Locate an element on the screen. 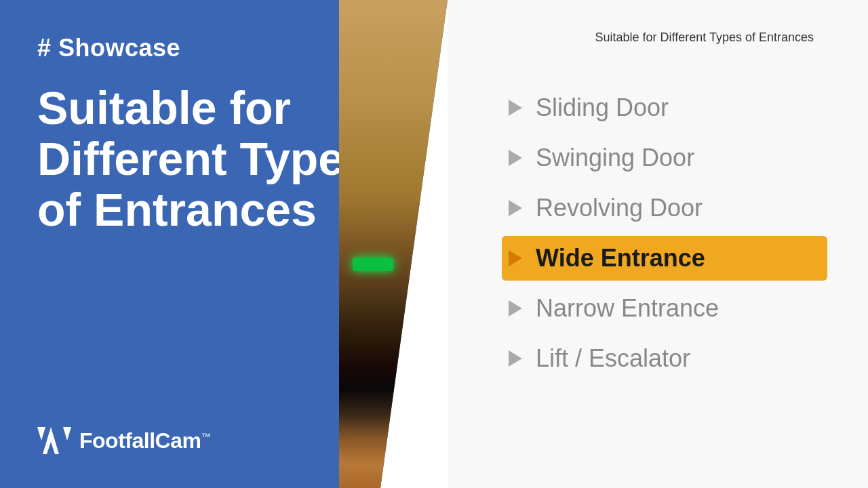 Image resolution: width=868 pixels, height=488 pixels. footfallcam-logo-icon is located at coordinates (54, 441).